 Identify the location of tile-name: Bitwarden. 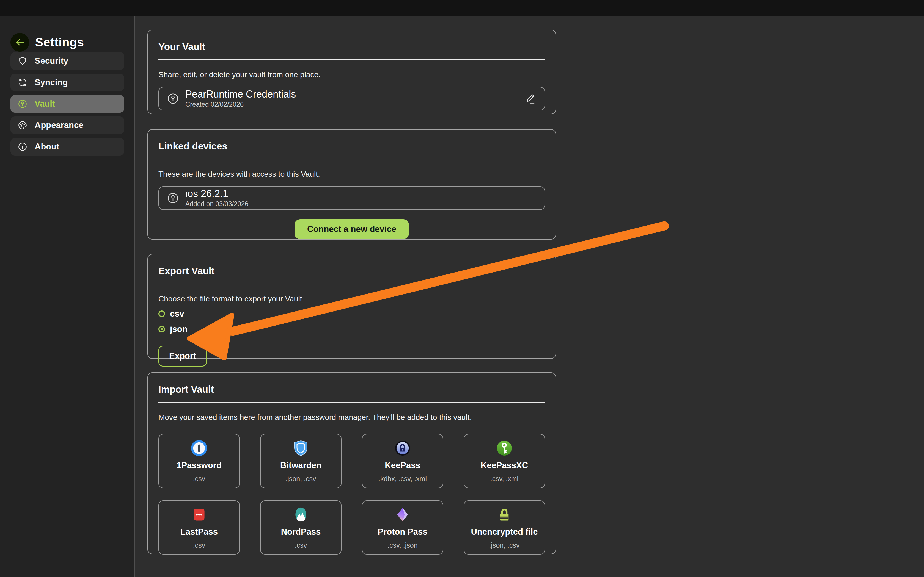
(301, 466).